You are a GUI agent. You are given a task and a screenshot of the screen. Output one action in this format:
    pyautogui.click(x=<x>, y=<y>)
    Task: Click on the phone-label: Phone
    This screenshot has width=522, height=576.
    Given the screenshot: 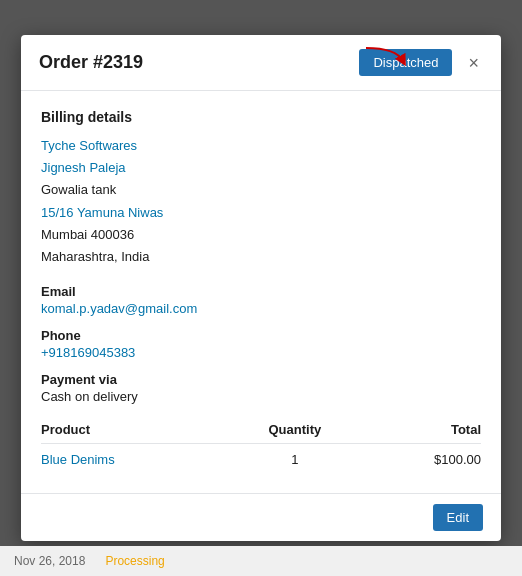 What is the action you would take?
    pyautogui.click(x=261, y=336)
    